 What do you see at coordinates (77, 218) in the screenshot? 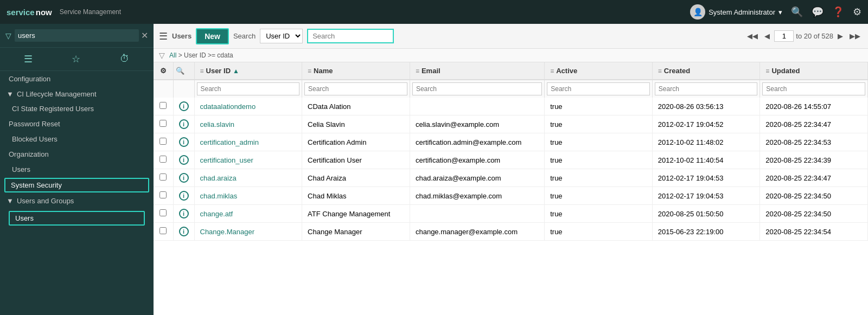
I see `sidebar-item-users: Users` at bounding box center [77, 218].